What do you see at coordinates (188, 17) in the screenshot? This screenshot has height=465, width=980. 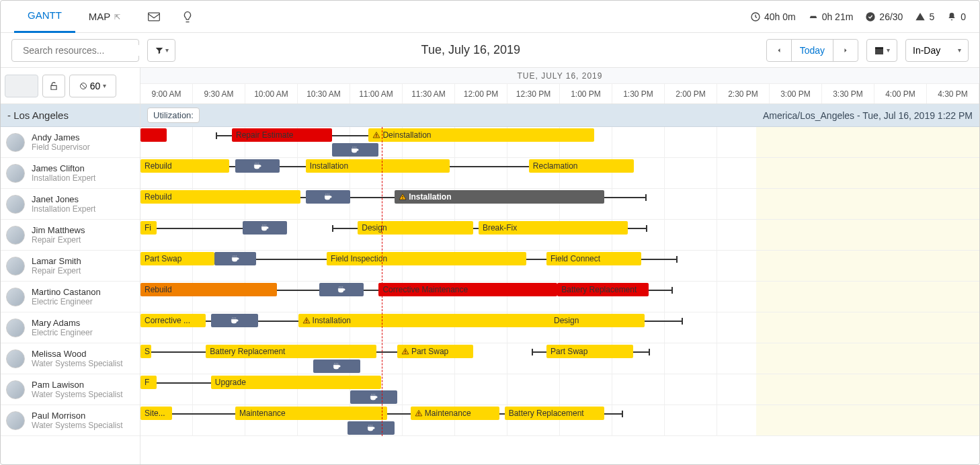 I see `hint-icon` at bounding box center [188, 17].